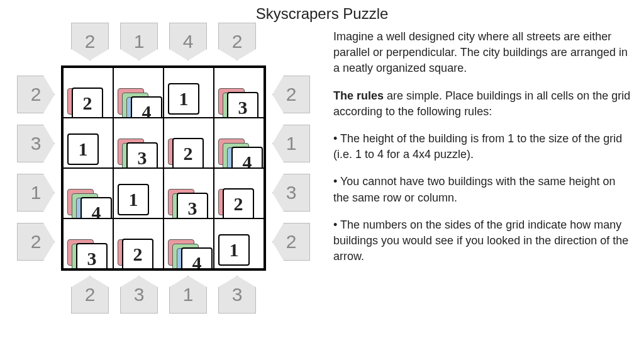  What do you see at coordinates (188, 42) in the screenshot?
I see `clue-down: 4` at bounding box center [188, 42].